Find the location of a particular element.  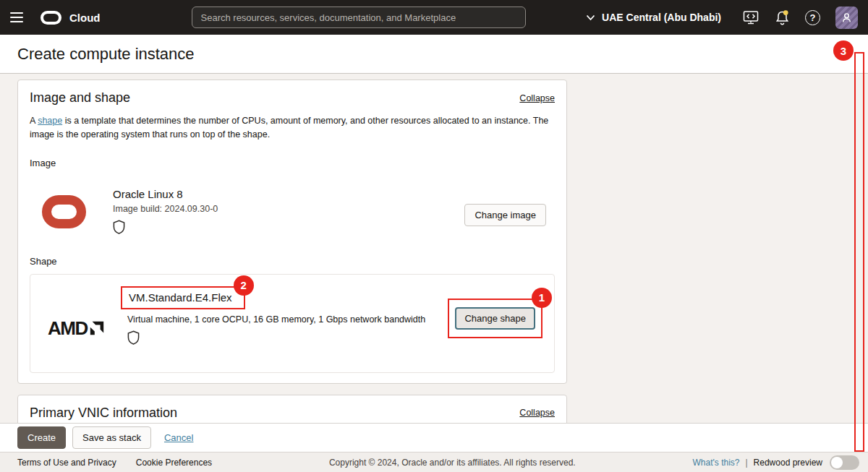

amd-logo: AMD is located at coordinates (82, 317).